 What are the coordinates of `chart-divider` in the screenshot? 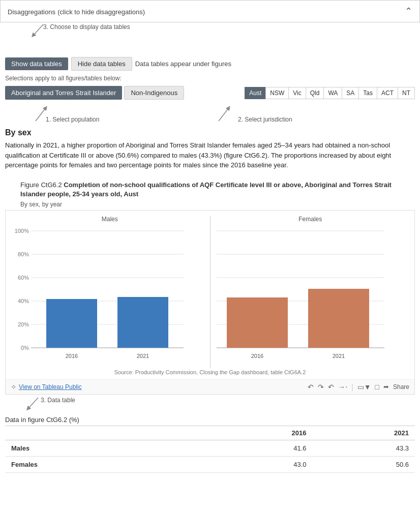 It's located at (211, 292).